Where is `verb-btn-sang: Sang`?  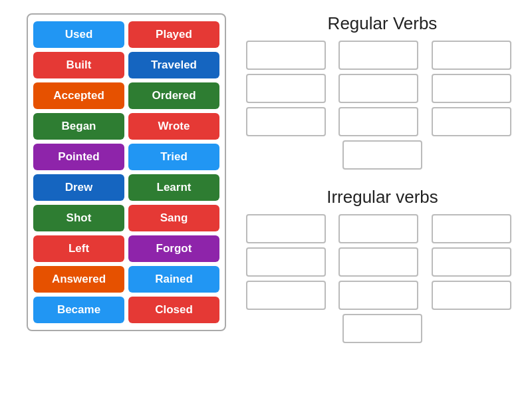 verb-btn-sang: Sang is located at coordinates (174, 218).